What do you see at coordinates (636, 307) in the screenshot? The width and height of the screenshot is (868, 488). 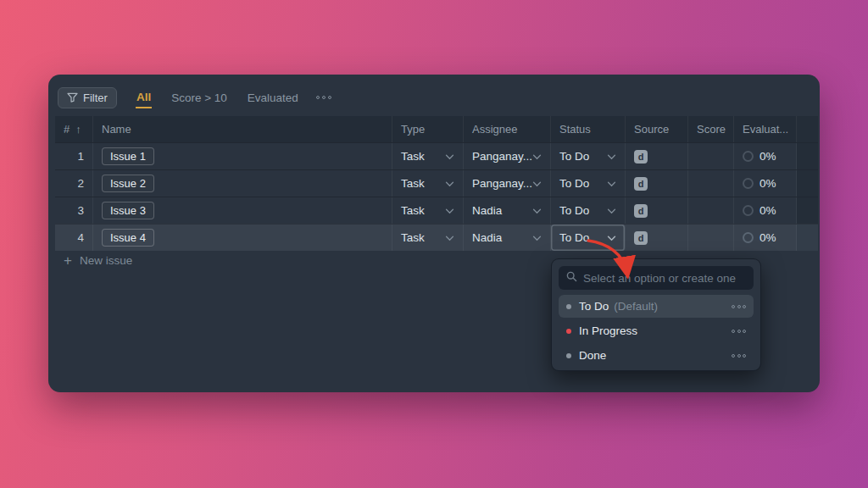 I see `default-suffix: (Default)` at bounding box center [636, 307].